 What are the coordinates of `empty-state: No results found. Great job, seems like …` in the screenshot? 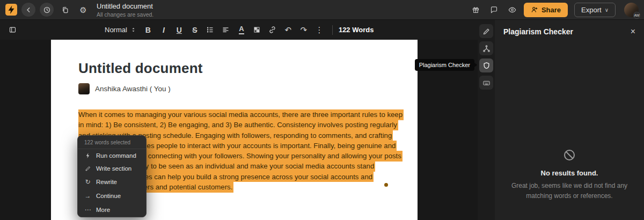 It's located at (569, 175).